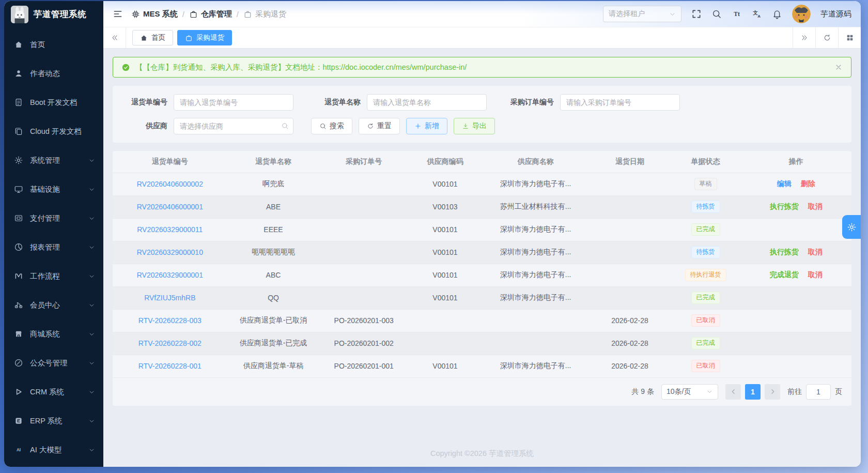 The image size is (868, 473). I want to click on supplier-select, so click(234, 126).